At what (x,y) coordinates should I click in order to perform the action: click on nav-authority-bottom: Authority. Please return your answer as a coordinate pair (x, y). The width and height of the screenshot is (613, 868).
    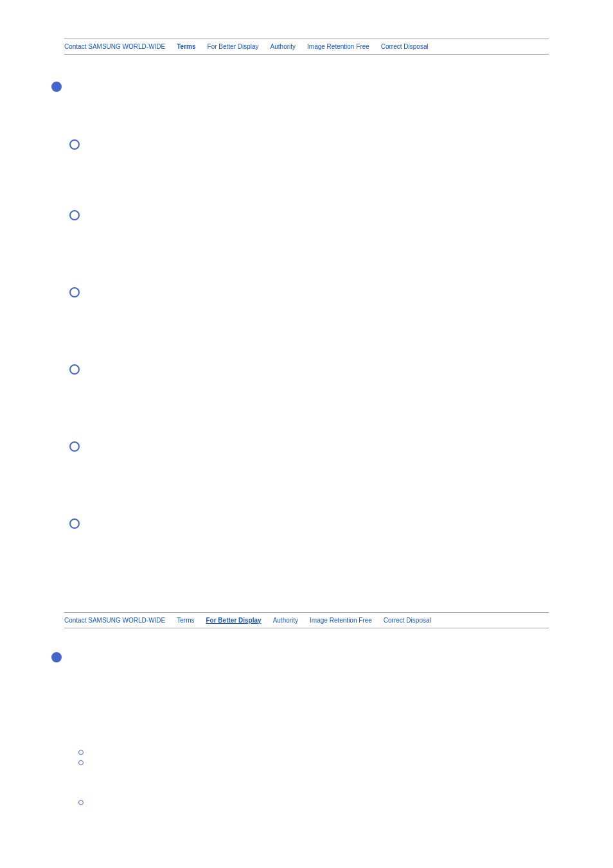
    Looking at the image, I should click on (285, 621).